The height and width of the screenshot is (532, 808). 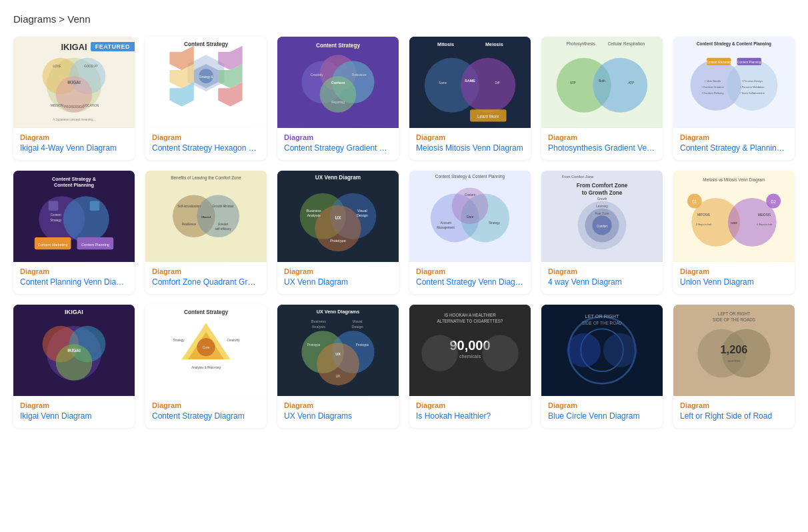 I want to click on card-title-blue-circle: Blue Circle Venn Diagram, so click(x=602, y=417).